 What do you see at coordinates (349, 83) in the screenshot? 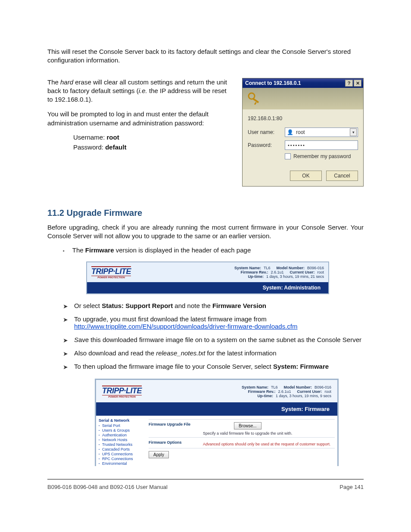
I see `help-button: ?` at bounding box center [349, 83].